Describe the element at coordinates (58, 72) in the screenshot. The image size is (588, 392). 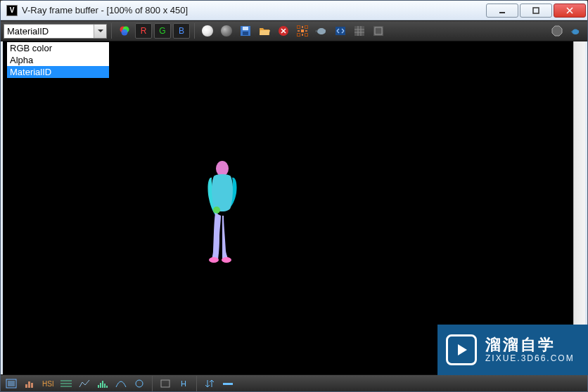
I see `channel-option-materialid: MaterialID` at that location.